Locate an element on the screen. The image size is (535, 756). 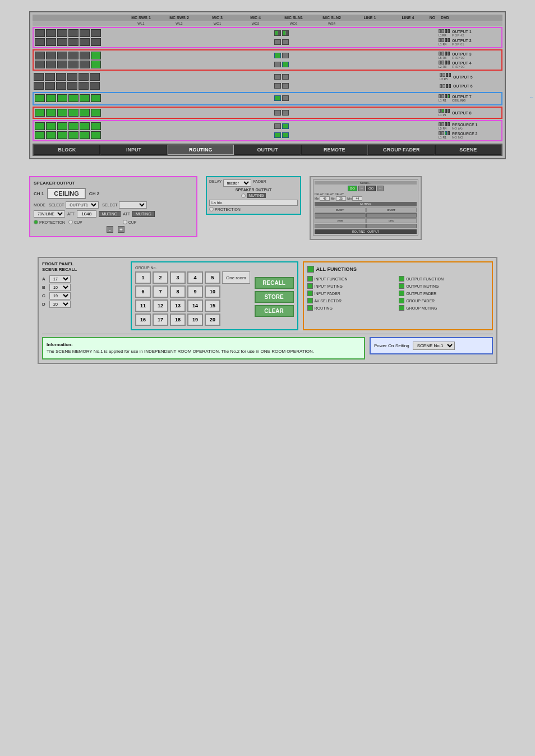
nav-scene: SCENE is located at coordinates (468, 150).